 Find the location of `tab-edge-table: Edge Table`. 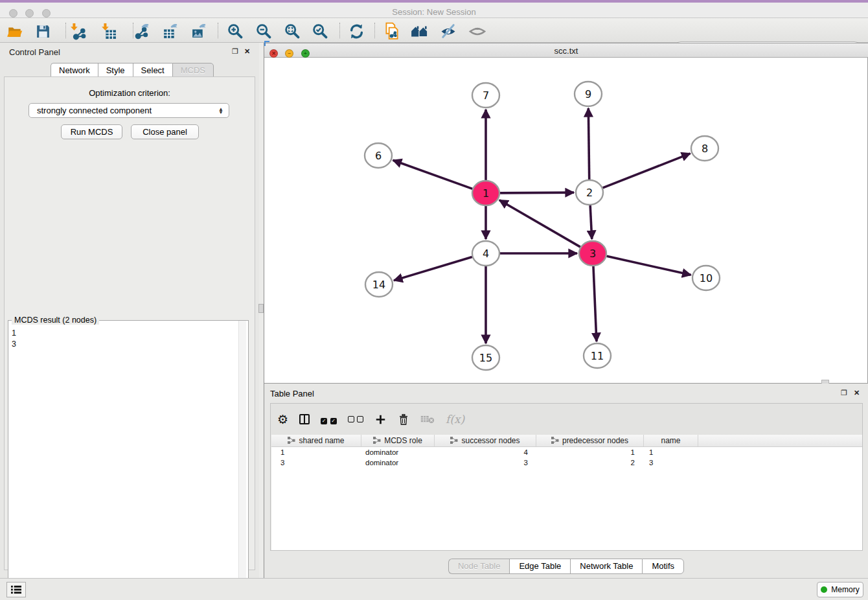

tab-edge-table: Edge Table is located at coordinates (540, 566).